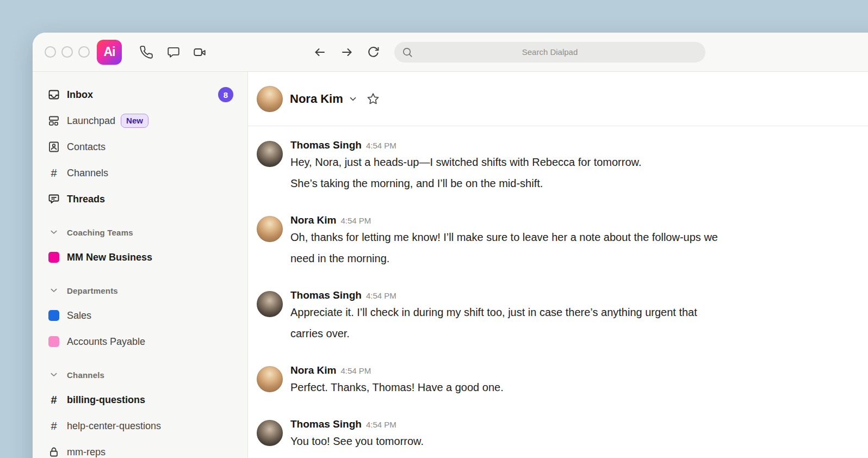  Describe the element at coordinates (146, 52) in the screenshot. I see `phone-icon` at that location.